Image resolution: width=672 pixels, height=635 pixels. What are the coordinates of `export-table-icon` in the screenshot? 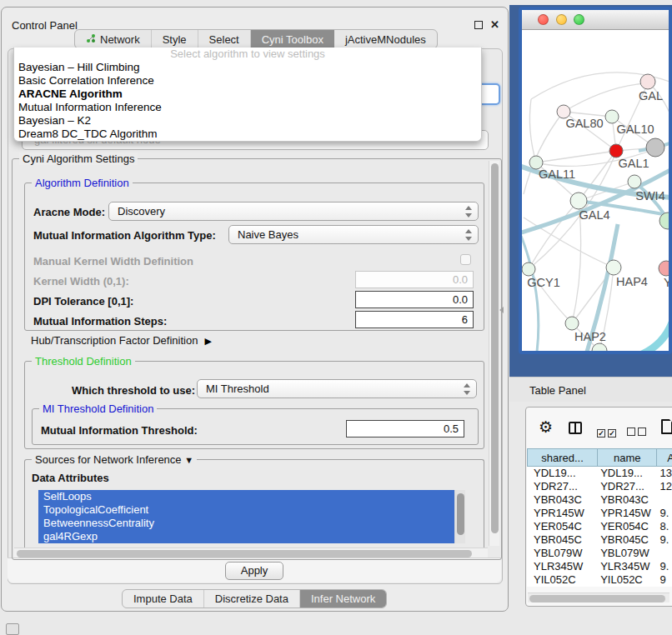 It's located at (667, 427).